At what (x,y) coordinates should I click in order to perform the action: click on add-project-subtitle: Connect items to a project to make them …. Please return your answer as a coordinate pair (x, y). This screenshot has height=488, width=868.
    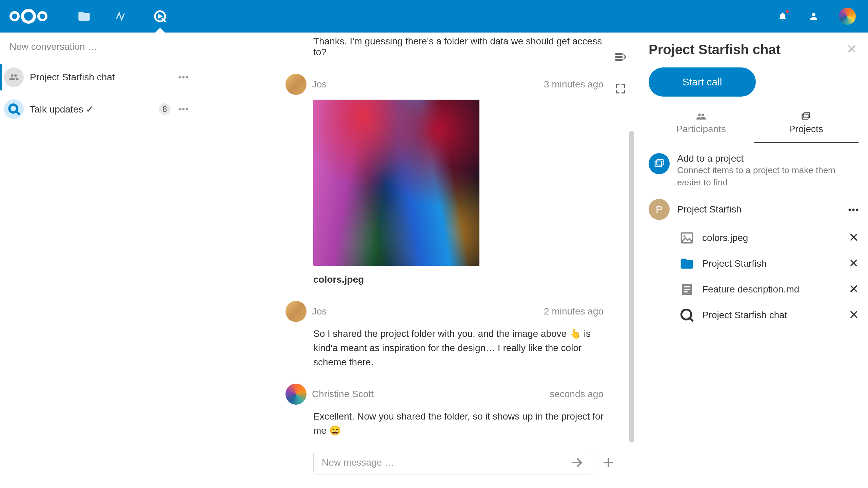
    Looking at the image, I should click on (768, 176).